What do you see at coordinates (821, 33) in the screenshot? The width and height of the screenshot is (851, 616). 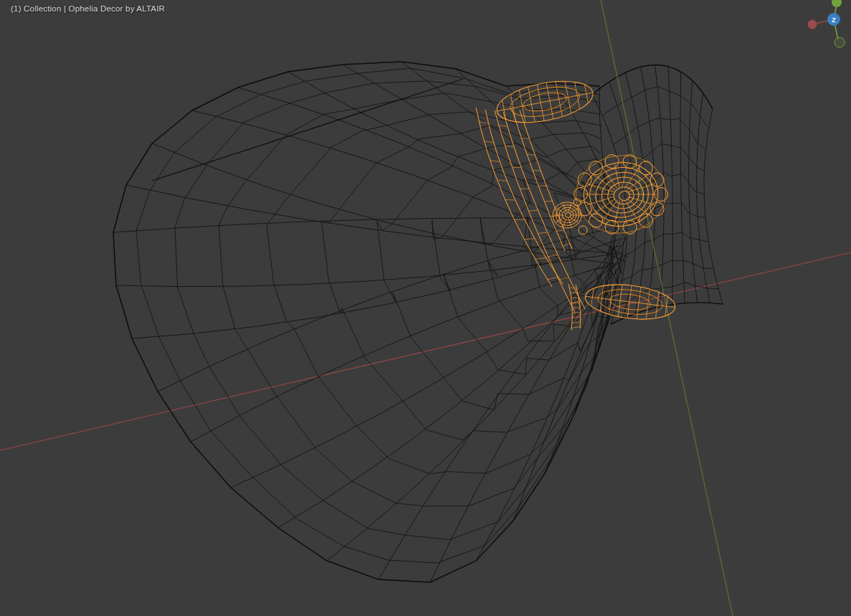 I see `navigation-gizmo: Z` at bounding box center [821, 33].